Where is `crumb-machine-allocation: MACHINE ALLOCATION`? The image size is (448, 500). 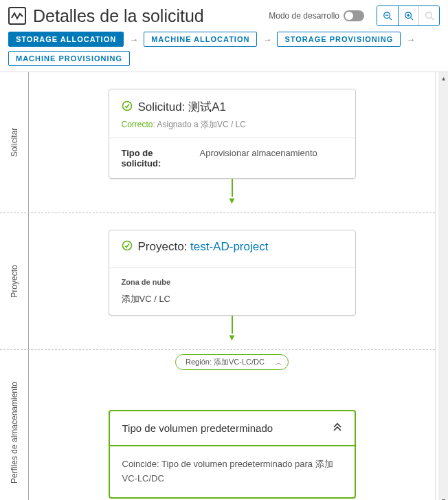
crumb-machine-allocation: MACHINE ALLOCATION is located at coordinates (201, 39).